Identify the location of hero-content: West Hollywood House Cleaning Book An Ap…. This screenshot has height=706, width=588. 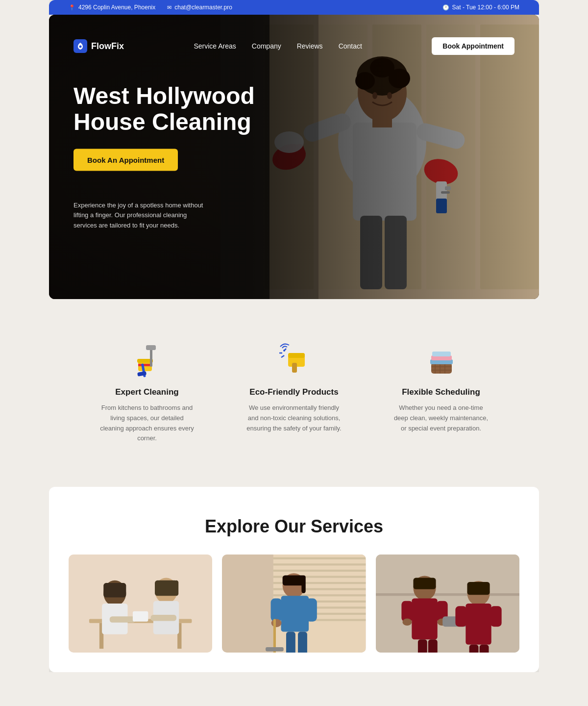
(164, 157).